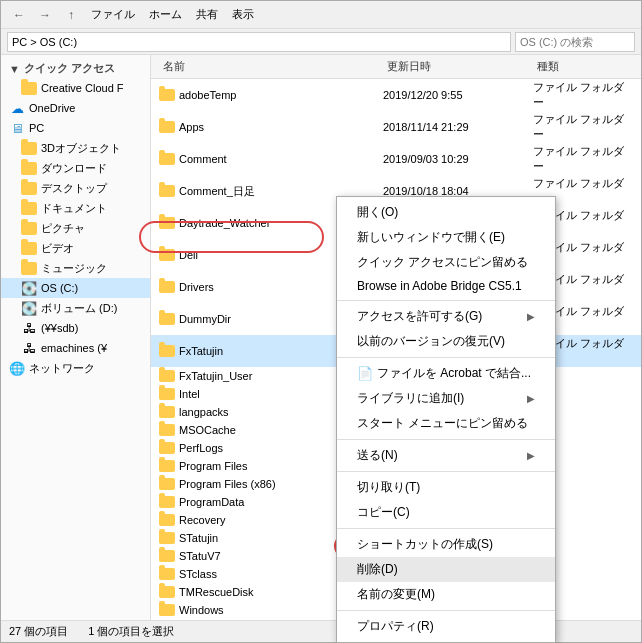 The image size is (642, 643). I want to click on sidebar-item-label: OneDrive, so click(52, 108).